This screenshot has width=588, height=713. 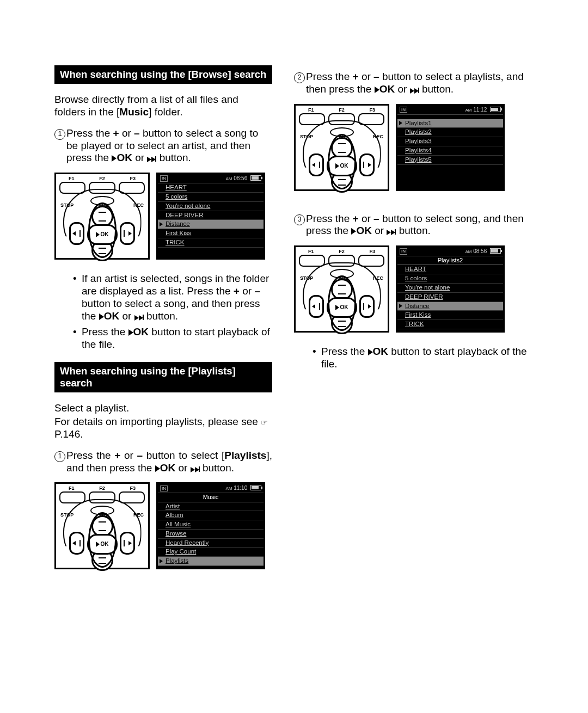 I want to click on step-number-1: 1, so click(x=60, y=463).